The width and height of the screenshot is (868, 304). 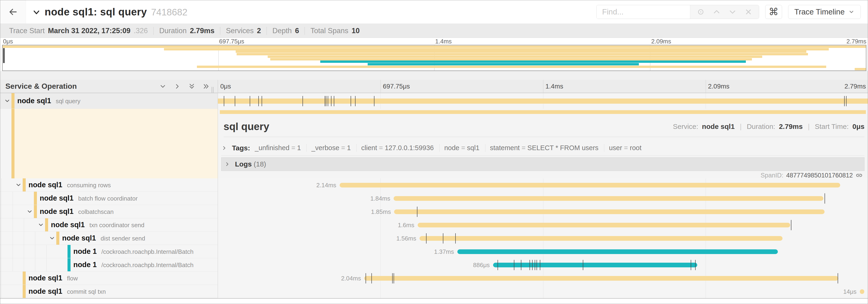 What do you see at coordinates (86, 292) in the screenshot?
I see `operation-name: commit sql txn` at bounding box center [86, 292].